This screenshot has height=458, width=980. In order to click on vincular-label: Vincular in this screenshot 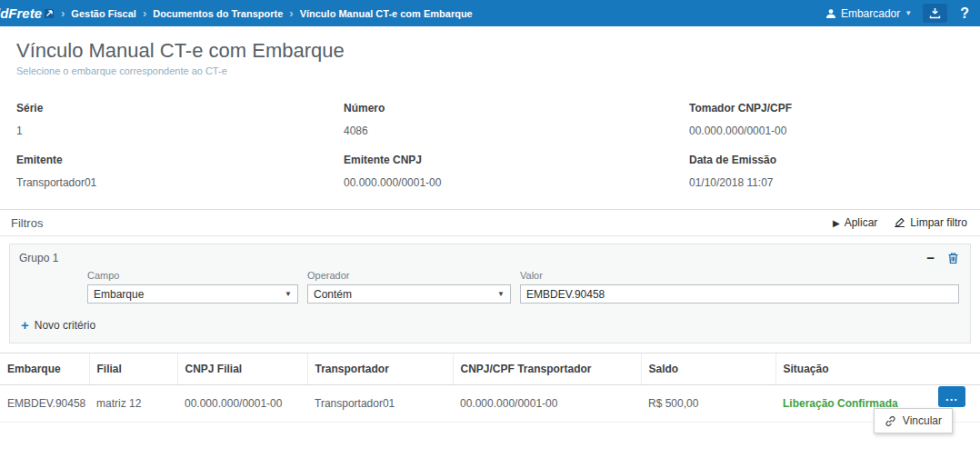, I will do `click(922, 421)`.